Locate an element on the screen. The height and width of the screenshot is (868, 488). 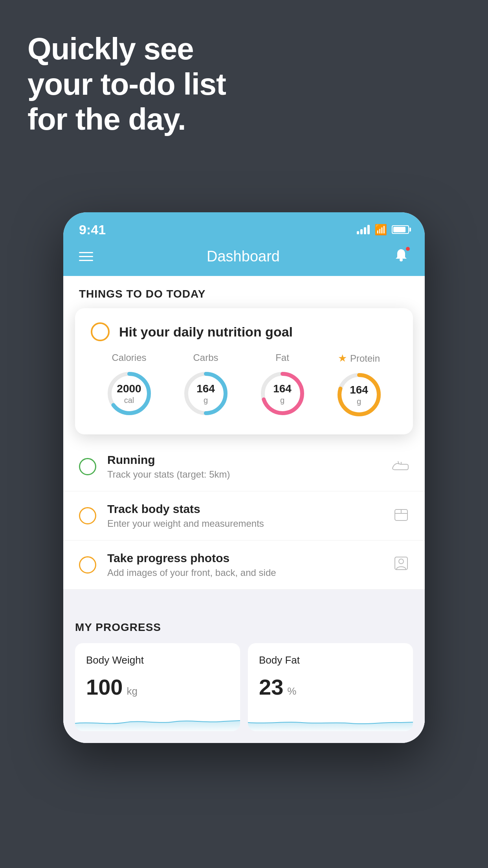
calories-donut: 2000 cal is located at coordinates (129, 394).